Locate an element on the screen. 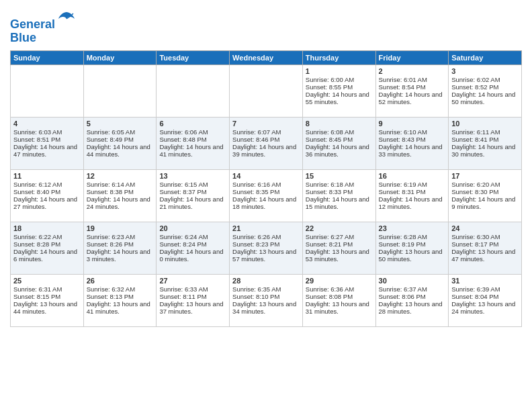 The height and width of the screenshot is (411, 532). sunset-text: Sunset: 8:21 PM is located at coordinates (339, 244).